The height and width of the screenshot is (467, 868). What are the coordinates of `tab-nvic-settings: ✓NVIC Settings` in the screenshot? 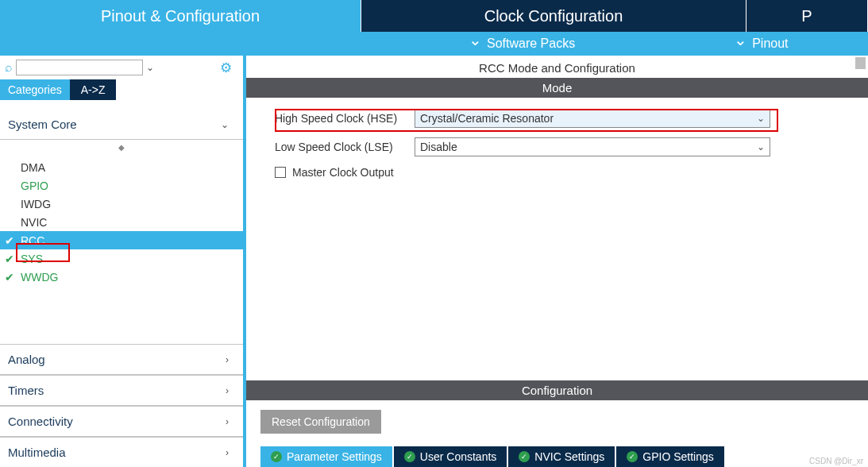 It's located at (561, 457).